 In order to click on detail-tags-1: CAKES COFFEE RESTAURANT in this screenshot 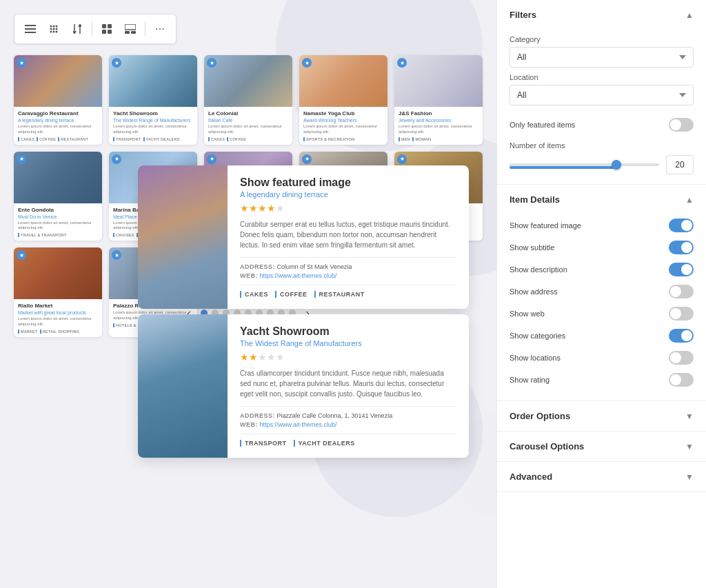, I will do `click(348, 294)`.